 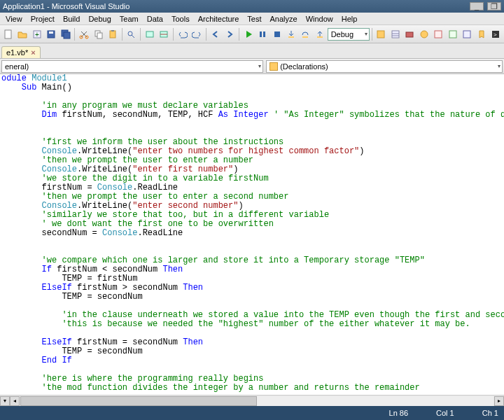 I want to click on error-list-button, so click(x=438, y=34).